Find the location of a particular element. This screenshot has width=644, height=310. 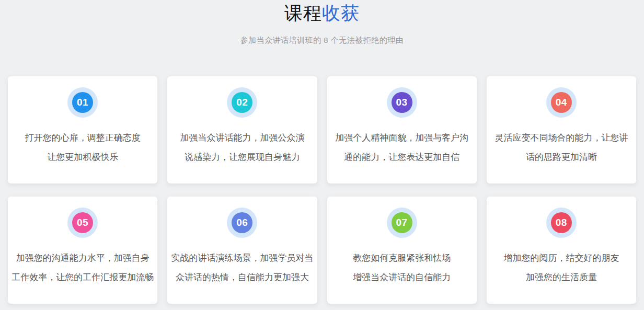

number-badge: 07 is located at coordinates (402, 223).